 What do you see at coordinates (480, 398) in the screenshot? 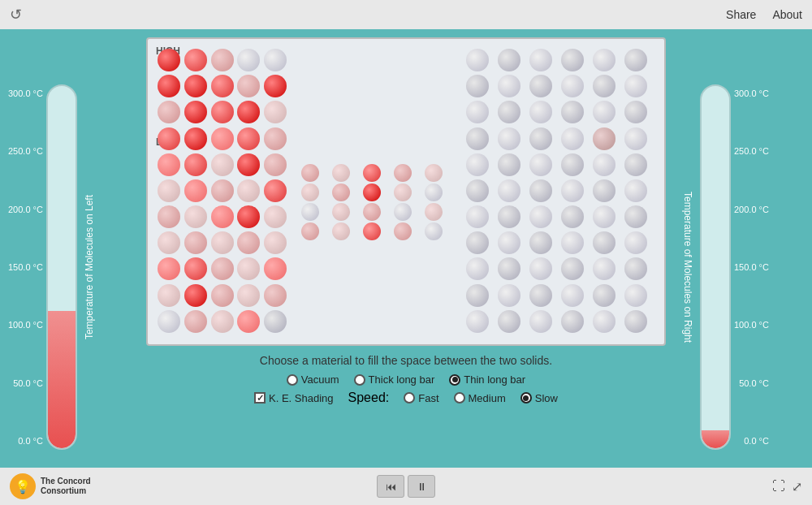
I see `option-medium: Medium` at bounding box center [480, 398].